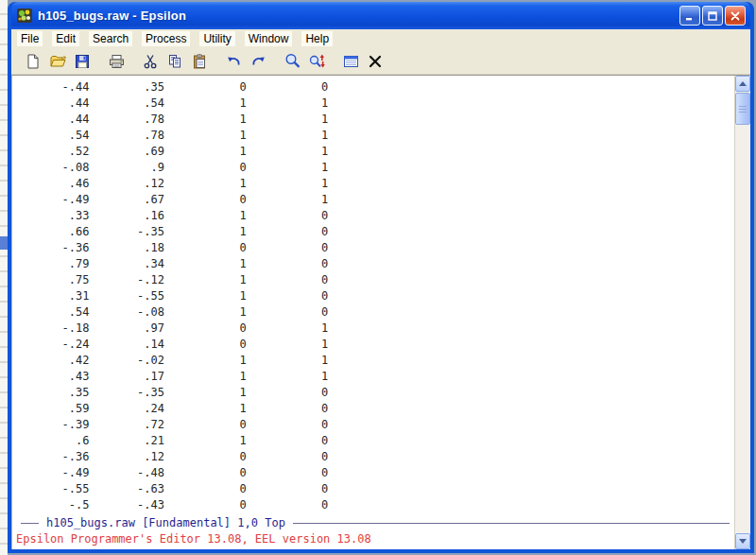 This screenshot has width=756, height=555. I want to click on save-file-icon, so click(82, 61).